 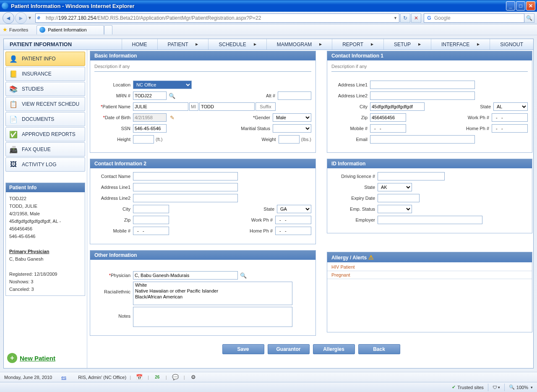 I want to click on gear-icon: ⚙, so click(x=193, y=377).